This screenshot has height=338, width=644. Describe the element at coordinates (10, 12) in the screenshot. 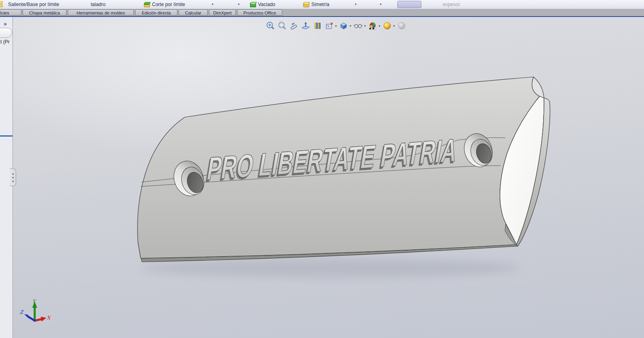

I see `tab-superficies: Superficies` at that location.